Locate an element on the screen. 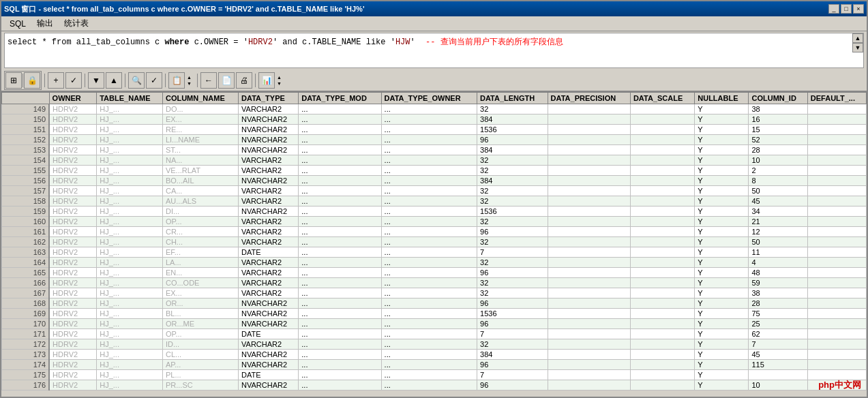  col-data-type-owner: DATA_TYPE_OWNER is located at coordinates (429, 98).